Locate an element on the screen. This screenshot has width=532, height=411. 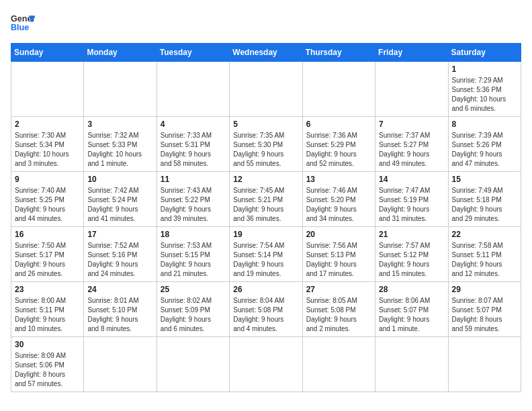
logo: General Blue is located at coordinates (23, 23).